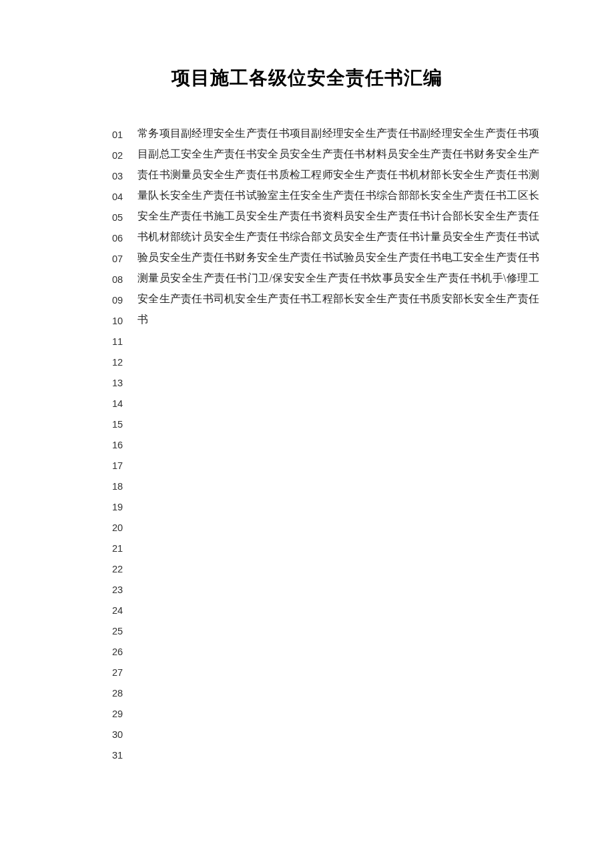  Describe the element at coordinates (121, 507) in the screenshot. I see `line-number: 19` at that location.